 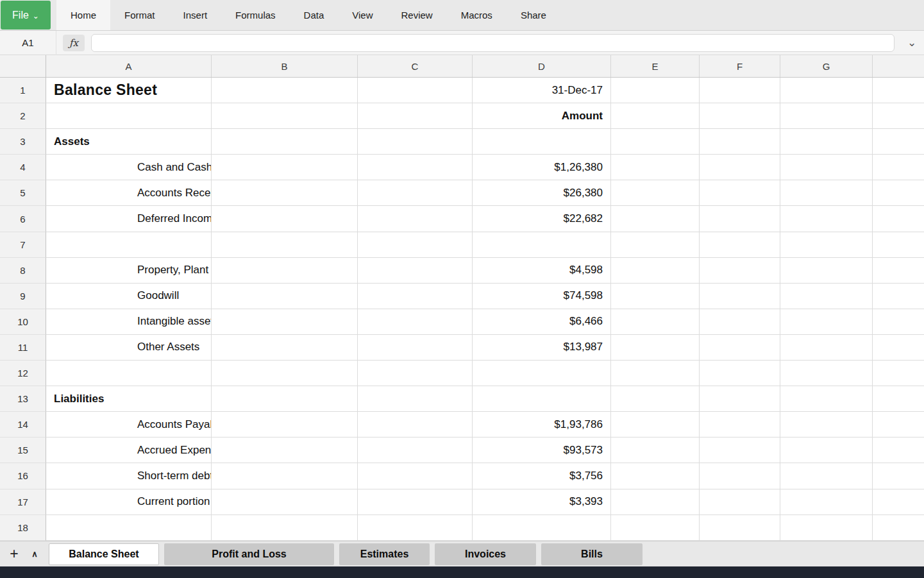 What do you see at coordinates (129, 116) in the screenshot?
I see `cell-A2` at bounding box center [129, 116].